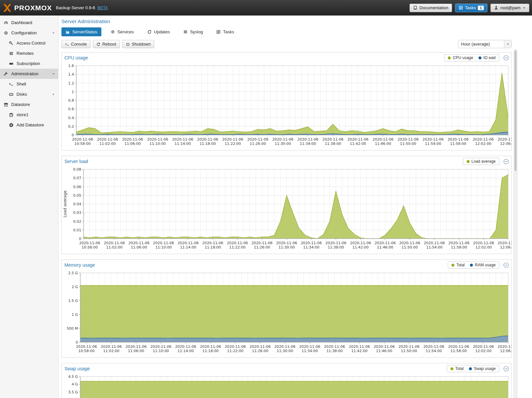 The image size is (532, 398). I want to click on svg-text: 0.01, so click(77, 230).